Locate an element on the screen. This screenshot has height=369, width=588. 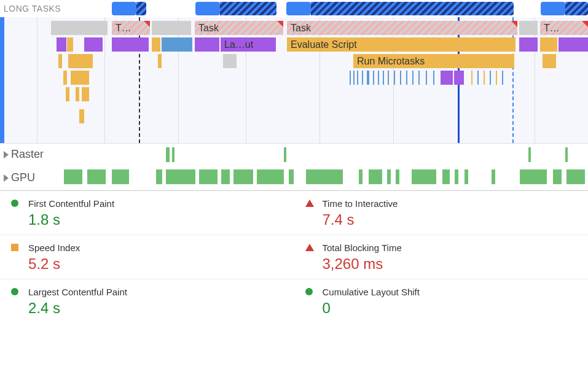
metric-label: First Contentful Paint is located at coordinates (71, 204).